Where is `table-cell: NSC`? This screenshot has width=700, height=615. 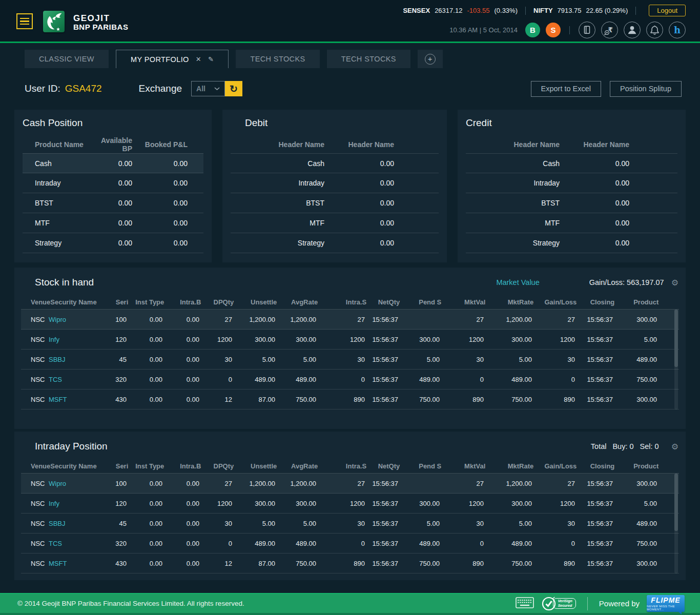
table-cell: NSC is located at coordinates (35, 484).